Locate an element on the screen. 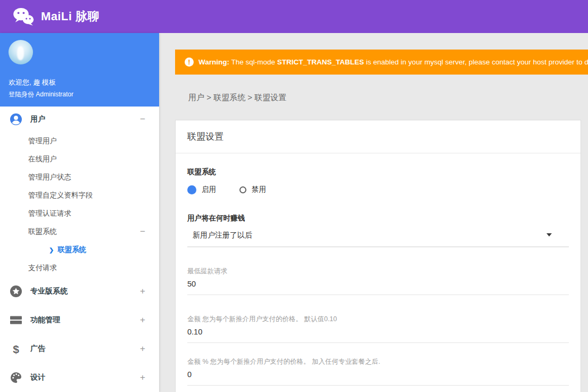  sidebar-item-manage-custom-profile-fields: 管理自定义资料字段 is located at coordinates (80, 195).